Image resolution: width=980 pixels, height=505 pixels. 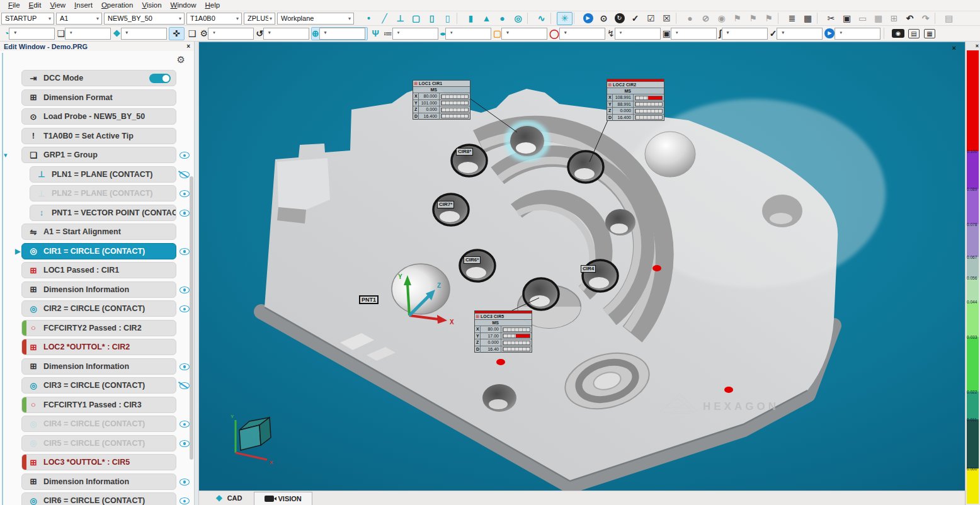 What do you see at coordinates (635, 19) in the screenshot?
I see `accept-icon: ✓` at bounding box center [635, 19].